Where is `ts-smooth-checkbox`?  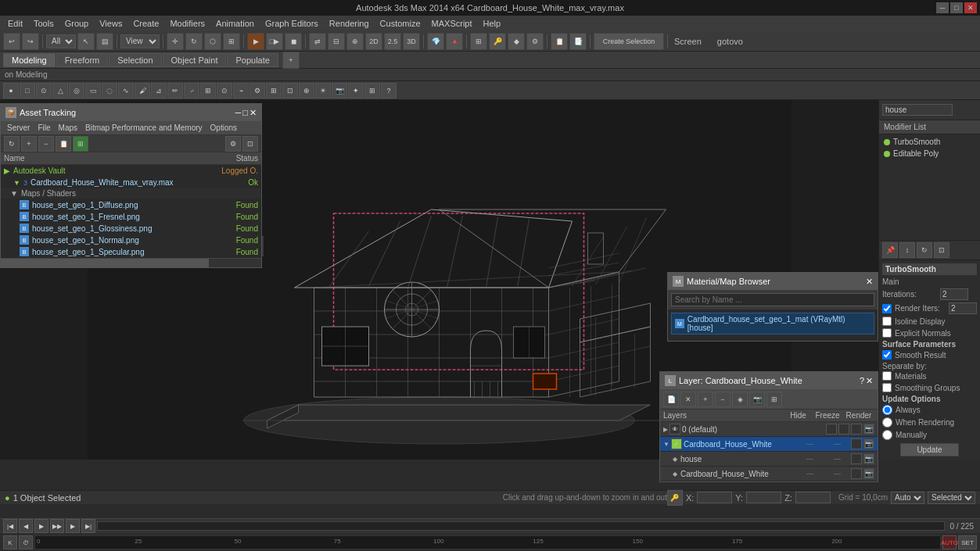
ts-smooth-checkbox is located at coordinates (887, 355).